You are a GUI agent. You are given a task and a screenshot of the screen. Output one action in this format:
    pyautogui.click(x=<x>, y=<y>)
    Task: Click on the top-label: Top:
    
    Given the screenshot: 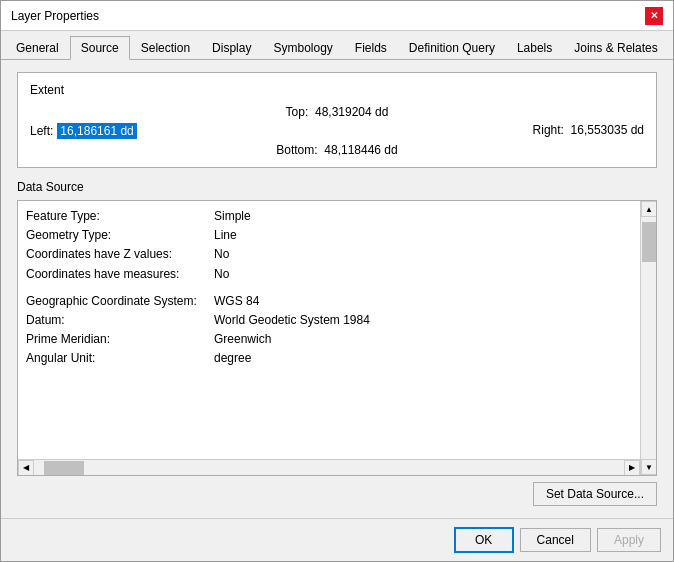 What is the action you would take?
    pyautogui.click(x=298, y=112)
    